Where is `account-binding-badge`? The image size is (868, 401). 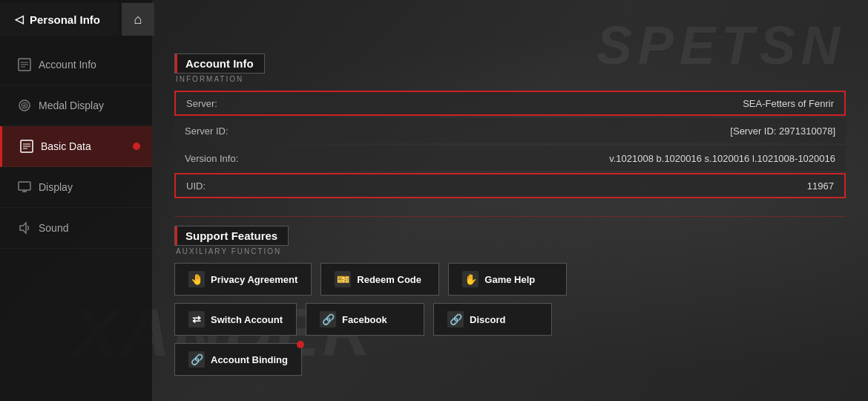
account-binding-badge is located at coordinates (300, 345).